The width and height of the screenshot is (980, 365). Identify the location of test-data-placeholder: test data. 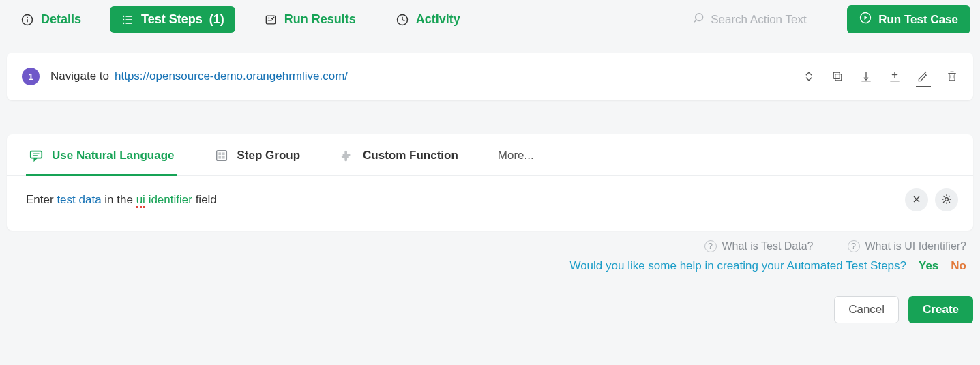
(79, 199).